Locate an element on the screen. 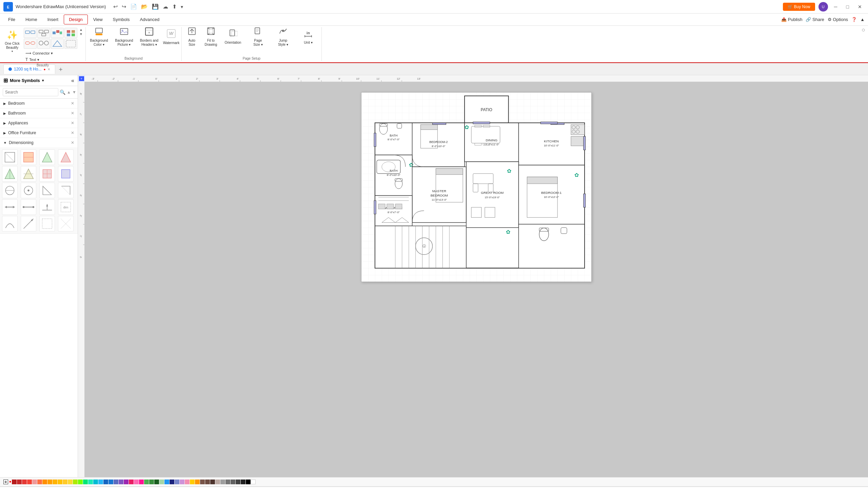 This screenshot has width=868, height=488. appliances-close: ✕ is located at coordinates (73, 123).